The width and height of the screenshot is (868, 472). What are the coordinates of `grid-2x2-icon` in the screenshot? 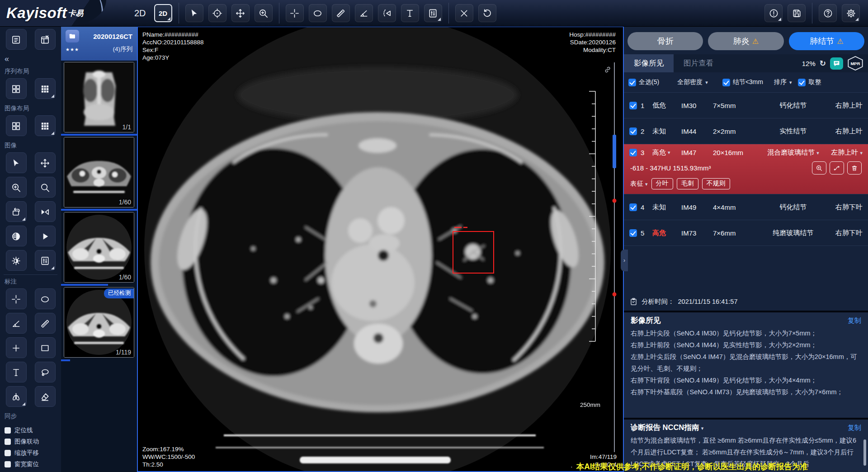 It's located at (16, 89).